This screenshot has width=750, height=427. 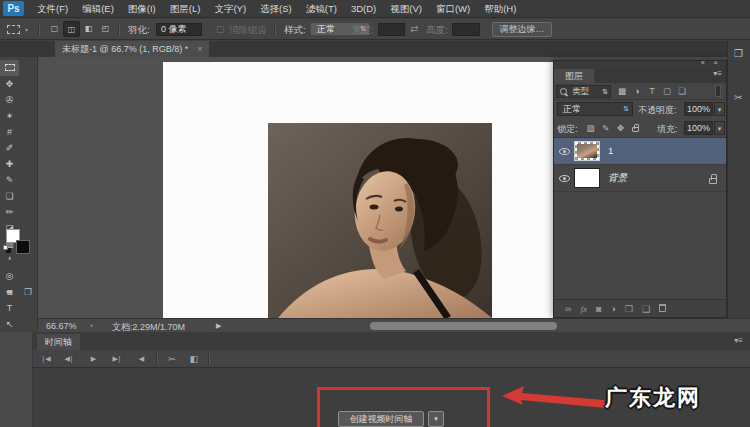 What do you see at coordinates (667, 92) in the screenshot?
I see `filter-shape-layers-icon: ▢` at bounding box center [667, 92].